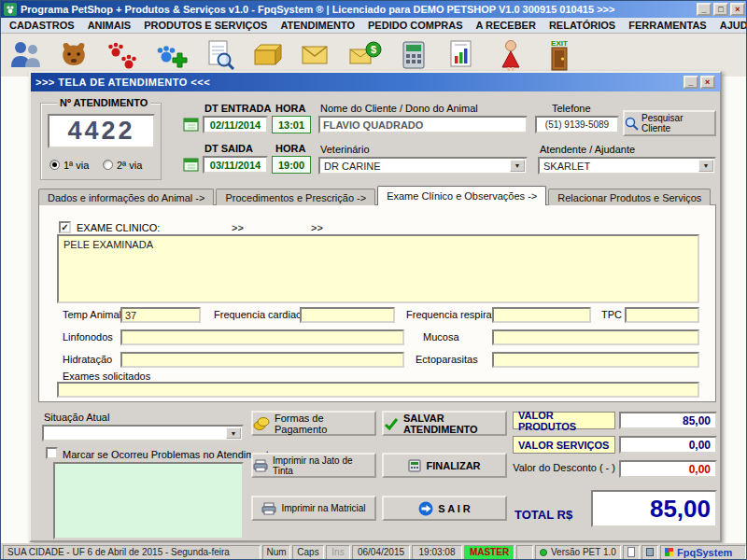 This screenshot has width=747, height=560. I want to click on salvar-atendimento-label: SALVAR ATENDIMENTO, so click(454, 424).